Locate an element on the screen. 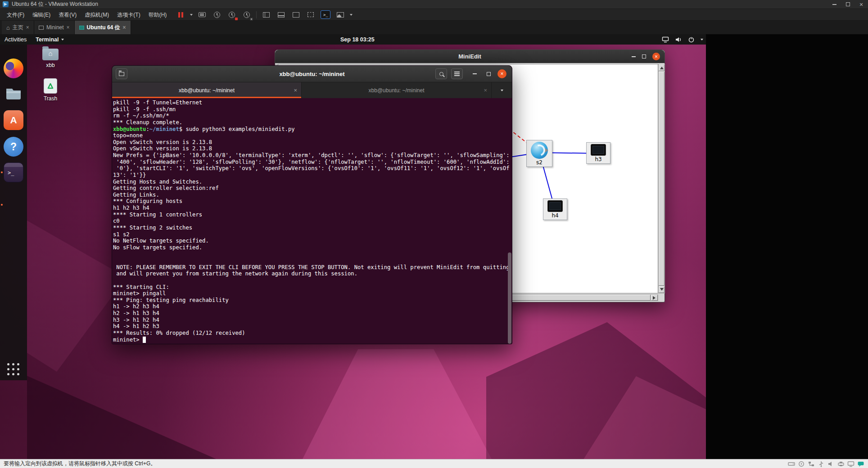 Image resolution: width=868 pixels, height=468 pixels. vmware-tabbar: 主页 Mininet Ubuntu 64 位 is located at coordinates (434, 27).